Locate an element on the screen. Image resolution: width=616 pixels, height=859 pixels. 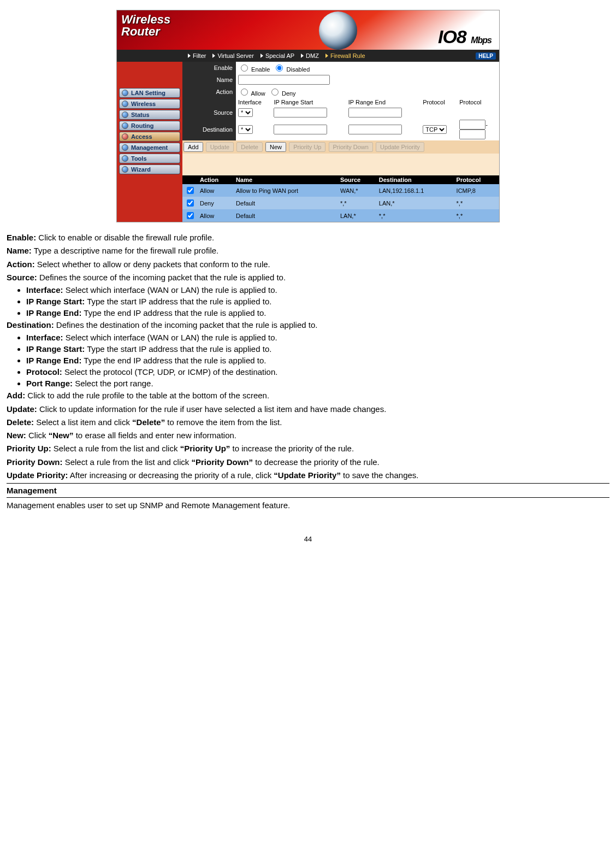
new-button: New is located at coordinates (276, 147).